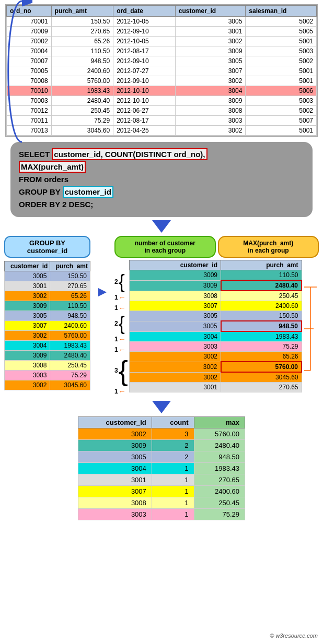 This screenshot has height=644, width=323. Describe the element at coordinates (175, 357) in the screenshot. I see `right-cell-customer_id: 3002` at that location.